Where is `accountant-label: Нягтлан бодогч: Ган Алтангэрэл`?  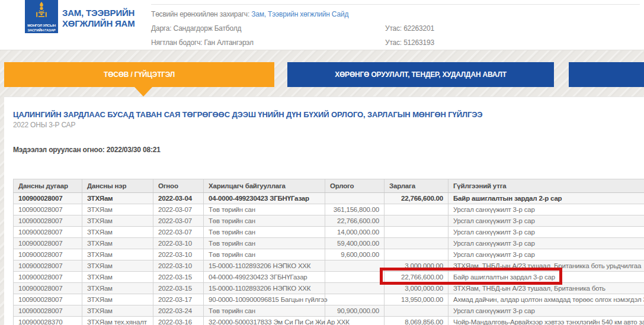 accountant-label: Нягтлан бодогч: Ган Алтангэрэл is located at coordinates (268, 43).